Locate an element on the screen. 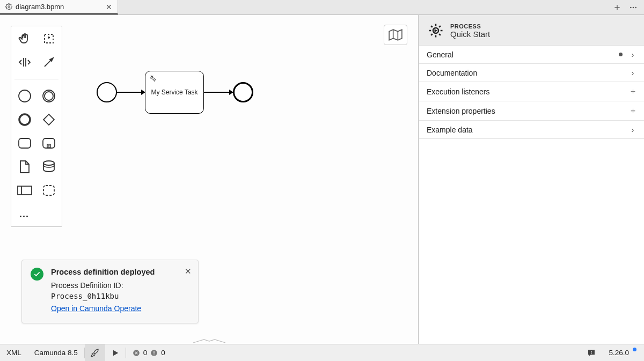 Image resolution: width=644 pixels, height=361 pixels. space-tool is located at coordinates (25, 62).